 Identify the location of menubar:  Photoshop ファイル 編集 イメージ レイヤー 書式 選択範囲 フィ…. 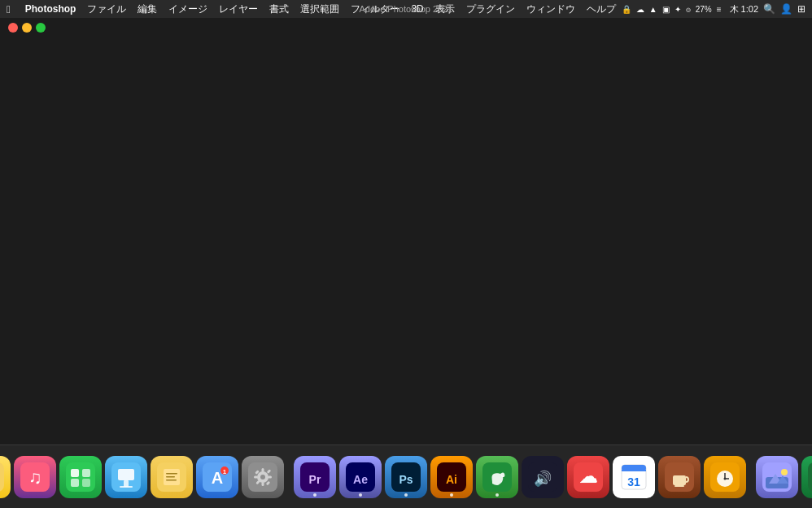
(406, 9).